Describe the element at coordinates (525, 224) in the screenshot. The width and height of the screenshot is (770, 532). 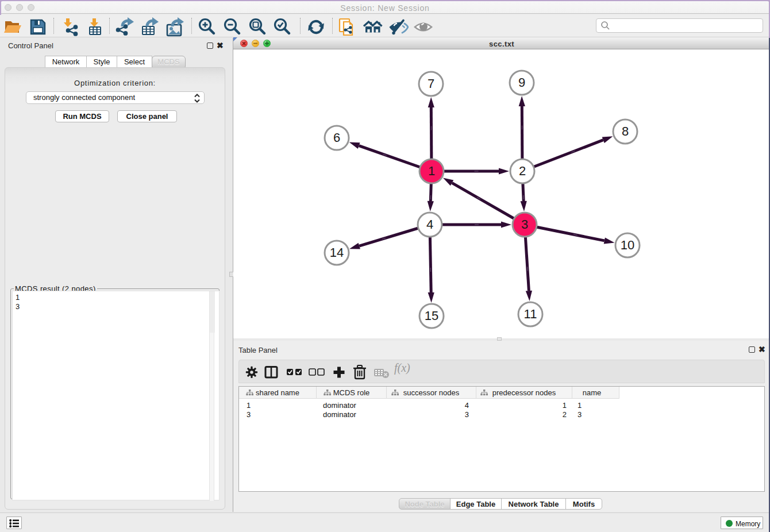
I see `svg-text: 3` at that location.